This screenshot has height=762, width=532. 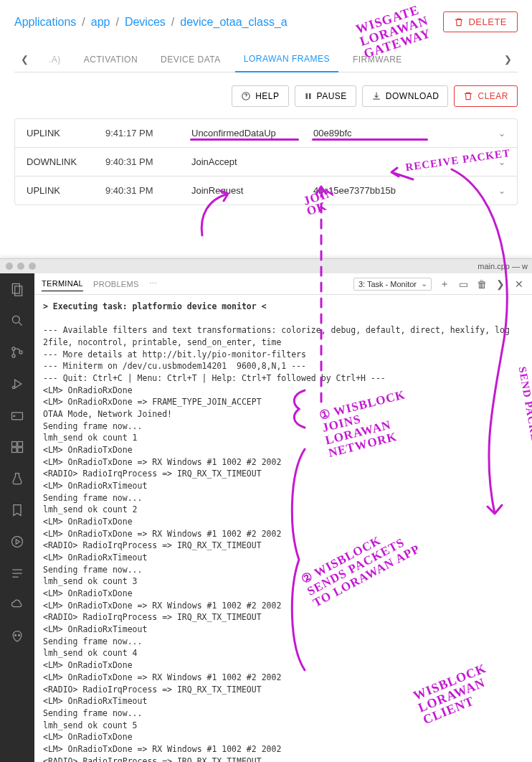 What do you see at coordinates (266, 162) in the screenshot?
I see `frames-table: UPLINK 9:41:17 PM UnconfirmedDataUp 00e8…` at bounding box center [266, 162].